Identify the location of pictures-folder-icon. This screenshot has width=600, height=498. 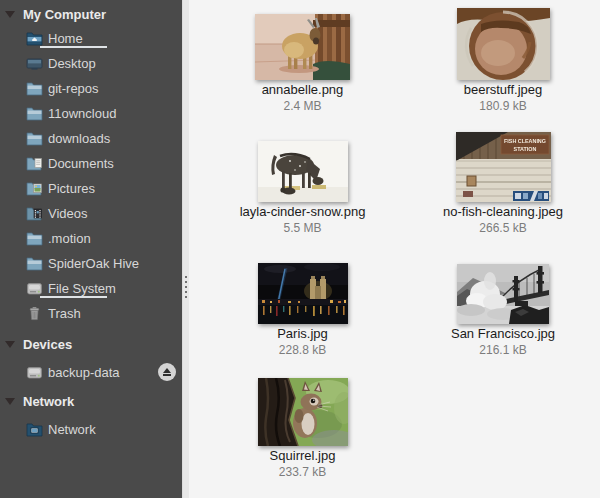
(34, 188).